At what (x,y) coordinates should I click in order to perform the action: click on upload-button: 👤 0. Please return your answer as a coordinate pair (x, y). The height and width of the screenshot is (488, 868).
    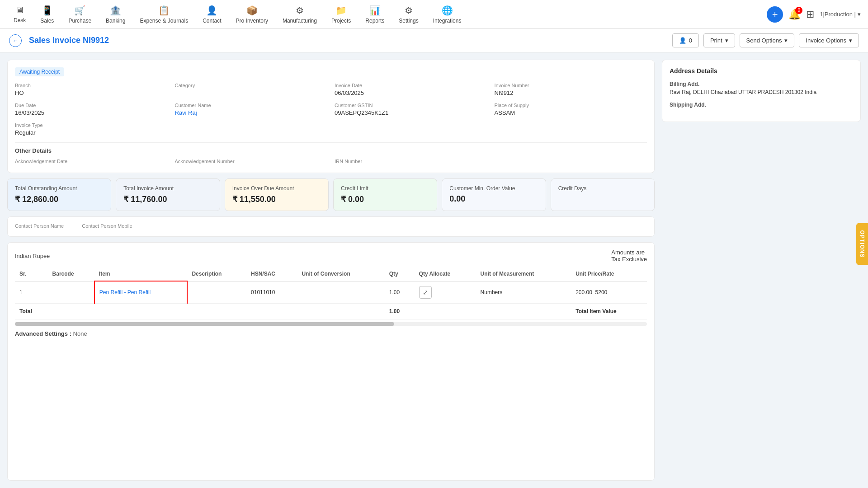
    Looking at the image, I should click on (685, 41).